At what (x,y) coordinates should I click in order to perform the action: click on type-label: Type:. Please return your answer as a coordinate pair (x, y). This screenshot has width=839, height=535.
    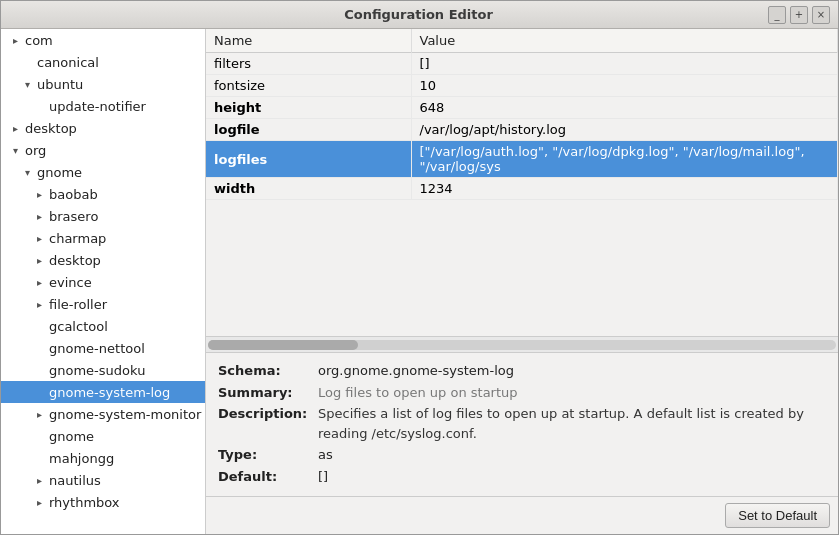
    Looking at the image, I should click on (268, 455).